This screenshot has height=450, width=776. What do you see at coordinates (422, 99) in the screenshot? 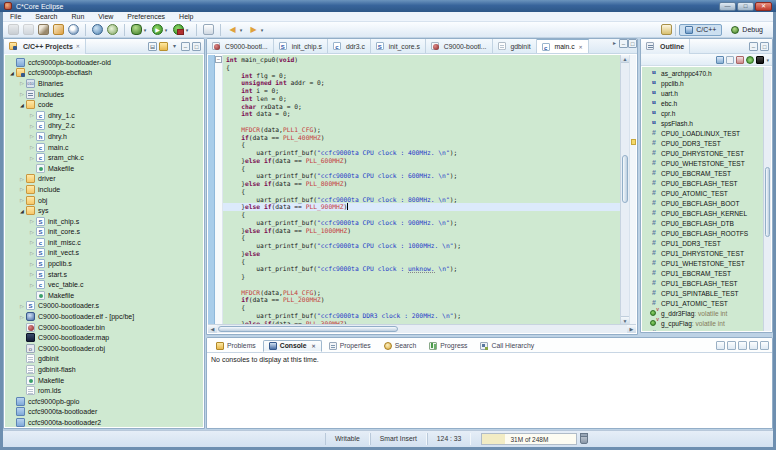
I see `code-line: int len = 0;` at bounding box center [422, 99].